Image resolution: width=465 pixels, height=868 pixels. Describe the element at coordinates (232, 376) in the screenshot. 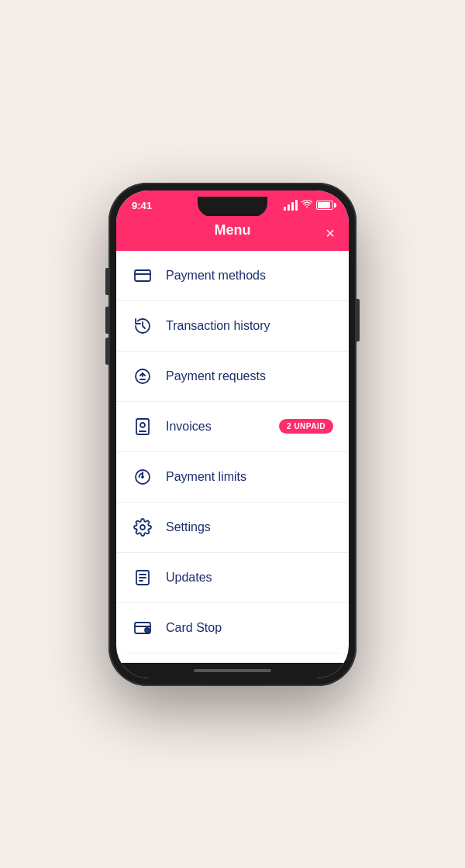

I see `menu-item-payment-requests: Payment requests` at that location.